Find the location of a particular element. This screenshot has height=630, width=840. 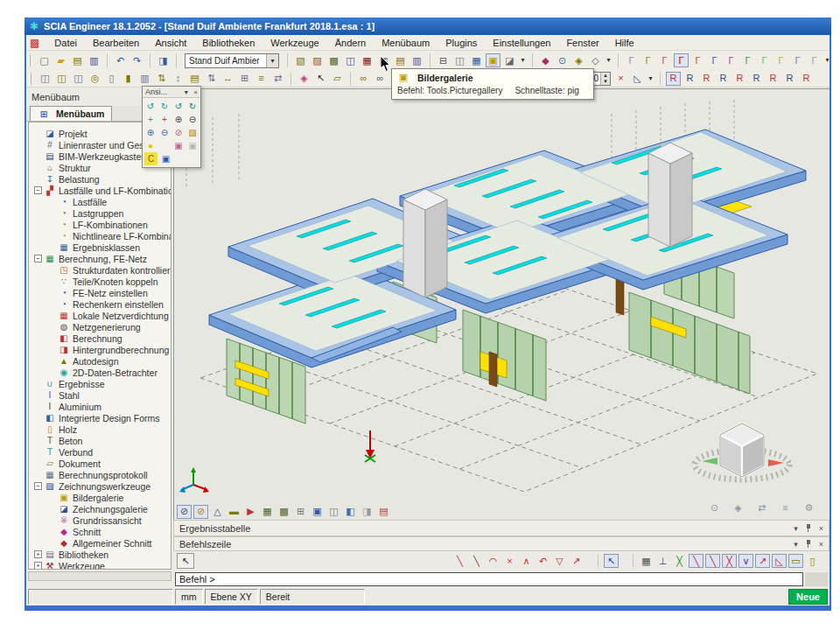

frame-11-icon: Γ is located at coordinates (798, 60).